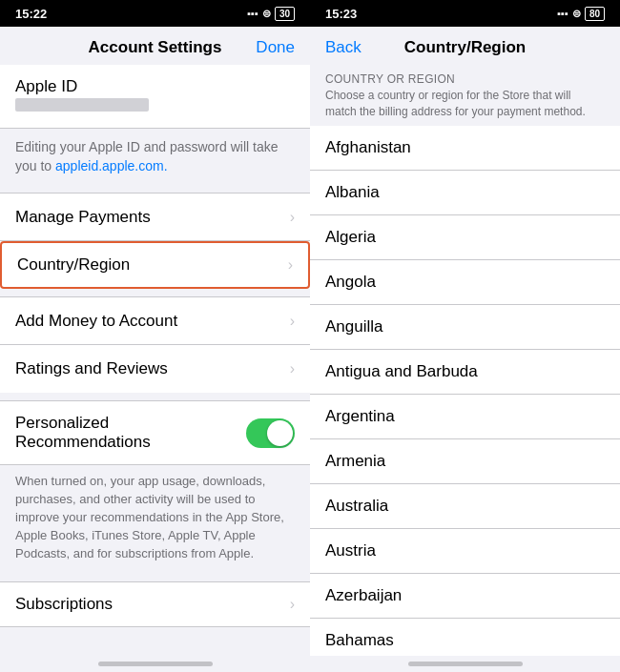  Describe the element at coordinates (355, 327) in the screenshot. I see `country-name: Anguilla` at that location.